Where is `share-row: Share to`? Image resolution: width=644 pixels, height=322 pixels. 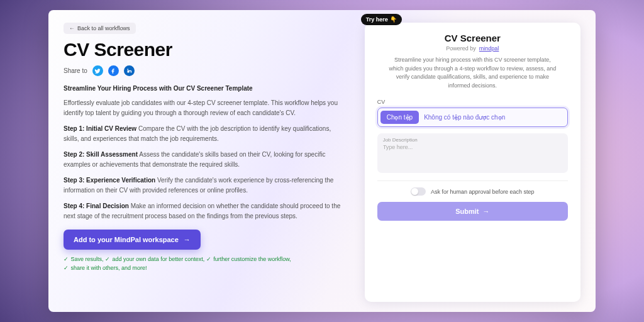
share-row: Share to is located at coordinates (205, 70).